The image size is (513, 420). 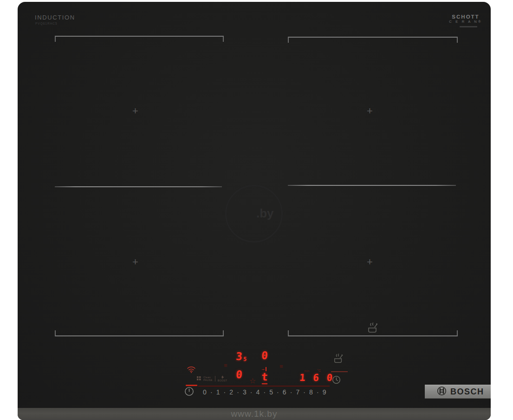 I want to click on fry-sensor-key-icon, so click(x=338, y=360).